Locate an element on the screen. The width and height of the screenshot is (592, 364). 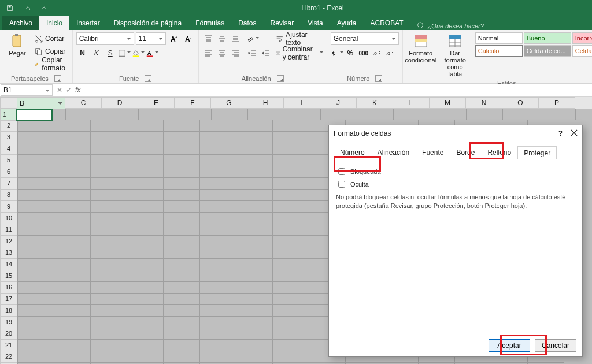
row-header: 11 is located at coordinates (9, 230).